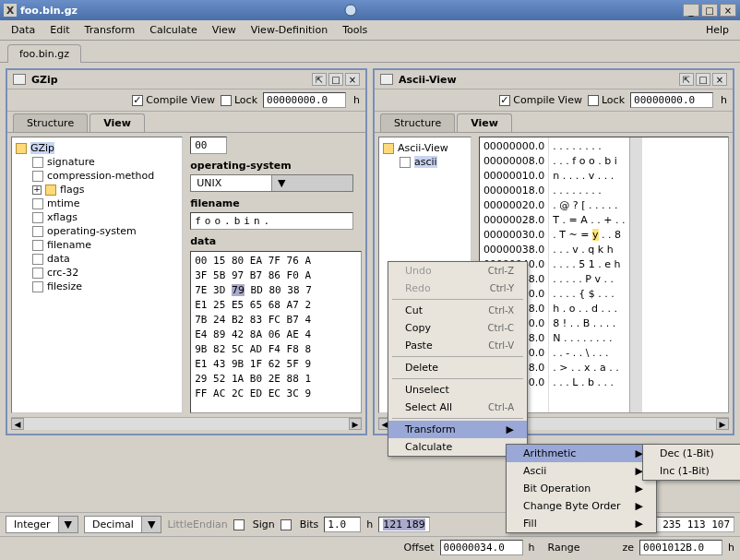 The height and width of the screenshot is (560, 740). What do you see at coordinates (97, 218) in the screenshot?
I see `tree-item: xflags` at bounding box center [97, 218].